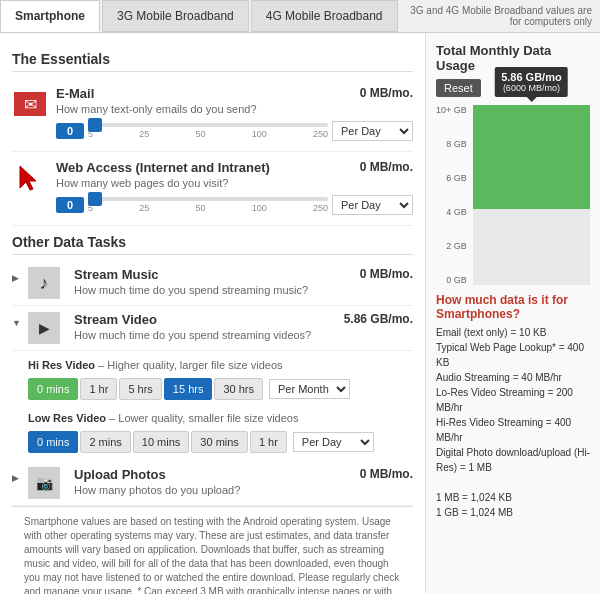  What do you see at coordinates (220, 418) in the screenshot?
I see `lo-res-label: Low Res Video – Lower quality, smaller f…` at bounding box center [220, 418].